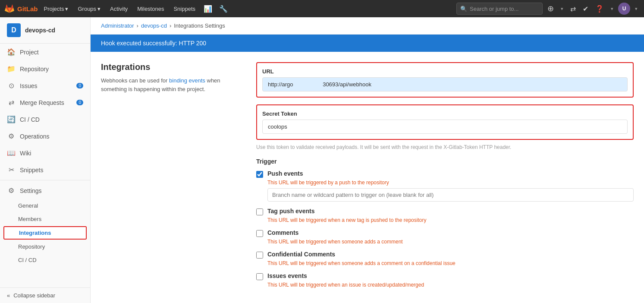 This screenshot has width=644, height=303. I want to click on sidebar: D devops-cd 🏠 Project 📁 Repository ⊙ Iss…, so click(45, 160).